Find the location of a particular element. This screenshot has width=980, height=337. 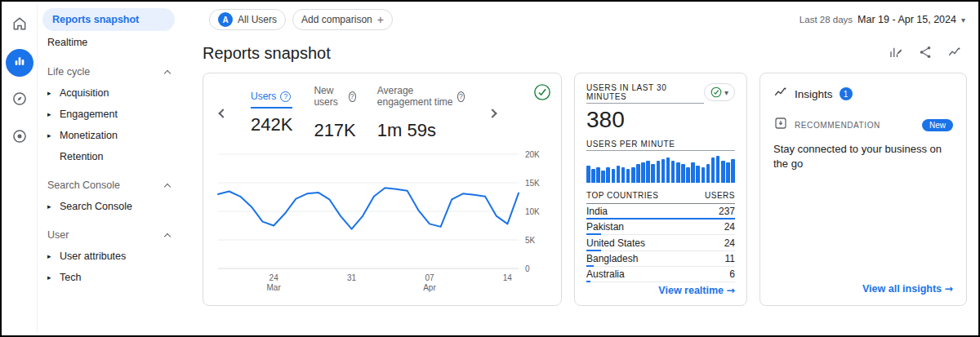

sidebar-item-retention: Retention is located at coordinates (110, 157).